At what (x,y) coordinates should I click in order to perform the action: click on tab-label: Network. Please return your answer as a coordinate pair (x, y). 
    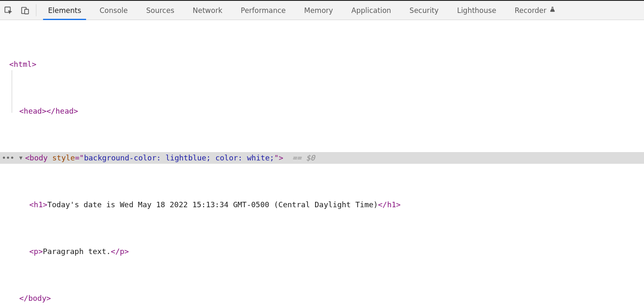
    Looking at the image, I should click on (207, 10).